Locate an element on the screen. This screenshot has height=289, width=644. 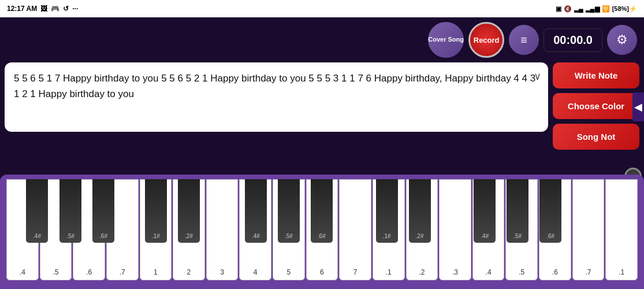
song-not-button: Song Not is located at coordinates (596, 136).